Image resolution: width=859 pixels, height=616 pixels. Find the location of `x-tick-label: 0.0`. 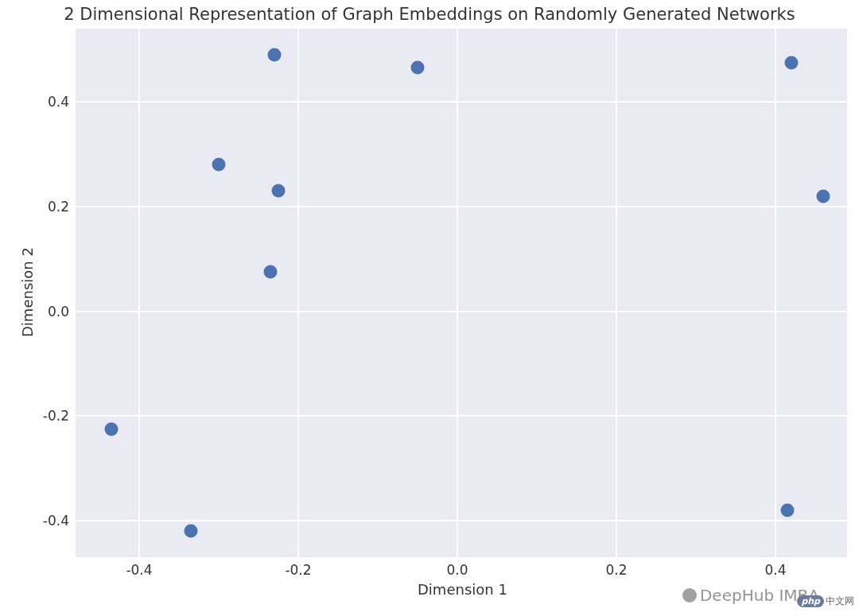

x-tick-label: 0.0 is located at coordinates (457, 570).